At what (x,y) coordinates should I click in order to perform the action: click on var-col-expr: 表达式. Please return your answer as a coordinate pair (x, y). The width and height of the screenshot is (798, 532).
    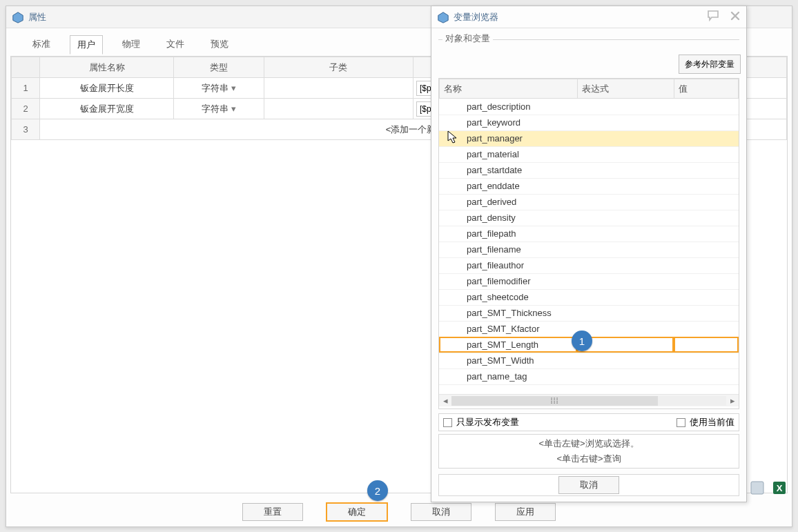
    Looking at the image, I should click on (626, 89).